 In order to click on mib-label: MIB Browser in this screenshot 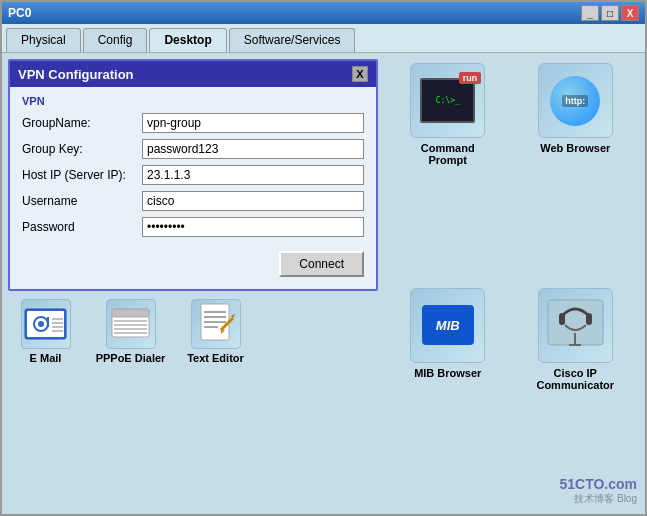, I will do `click(448, 373)`.